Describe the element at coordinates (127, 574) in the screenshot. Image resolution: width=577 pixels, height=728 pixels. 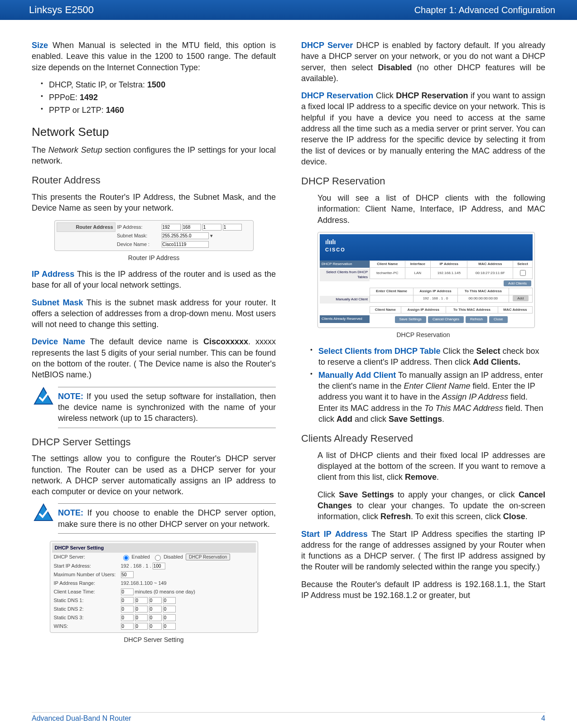
I see `max-users-input` at that location.